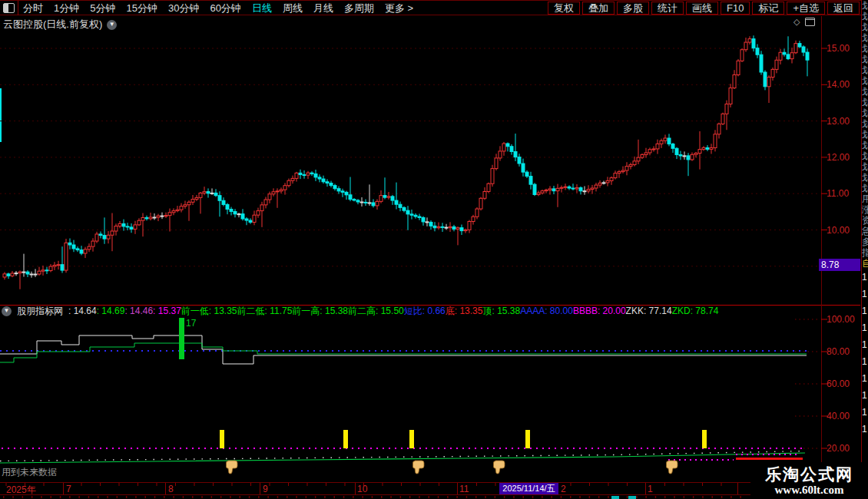  What do you see at coordinates (320, 311) in the screenshot?
I see `indicator-value-6: 前一高: 15.38` at bounding box center [320, 311].